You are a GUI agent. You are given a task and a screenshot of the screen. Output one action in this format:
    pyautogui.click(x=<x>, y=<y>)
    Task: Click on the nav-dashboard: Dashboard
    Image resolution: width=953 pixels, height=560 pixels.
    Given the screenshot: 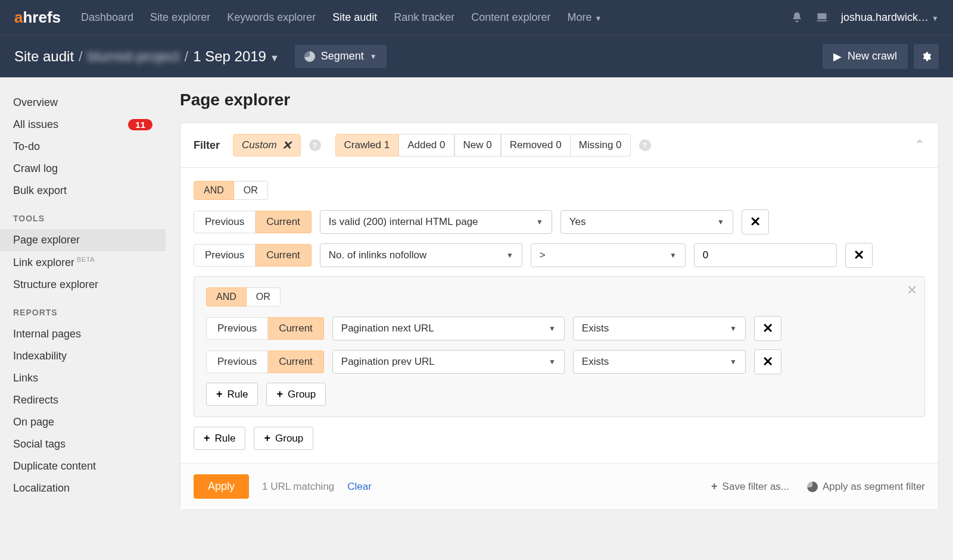 What is the action you would take?
    pyautogui.click(x=107, y=18)
    